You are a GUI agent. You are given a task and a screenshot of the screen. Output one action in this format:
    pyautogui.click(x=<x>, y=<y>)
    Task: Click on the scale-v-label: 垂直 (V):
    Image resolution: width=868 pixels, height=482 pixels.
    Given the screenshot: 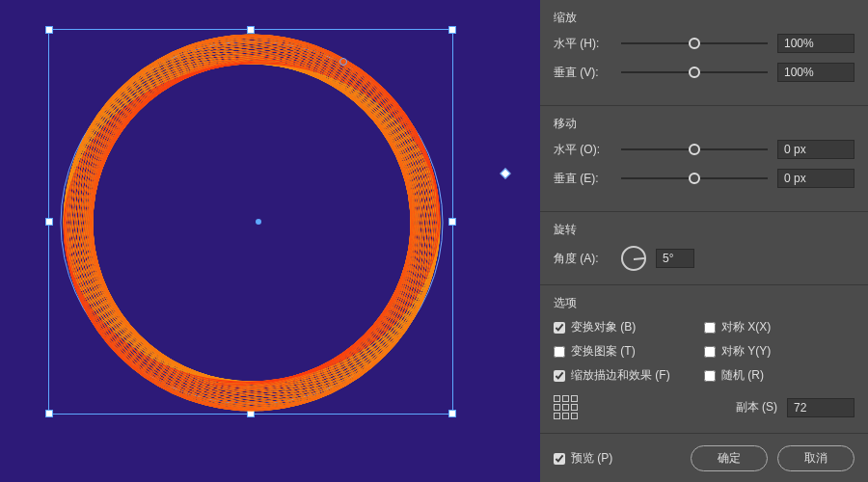 What is the action you would take?
    pyautogui.click(x=583, y=73)
    